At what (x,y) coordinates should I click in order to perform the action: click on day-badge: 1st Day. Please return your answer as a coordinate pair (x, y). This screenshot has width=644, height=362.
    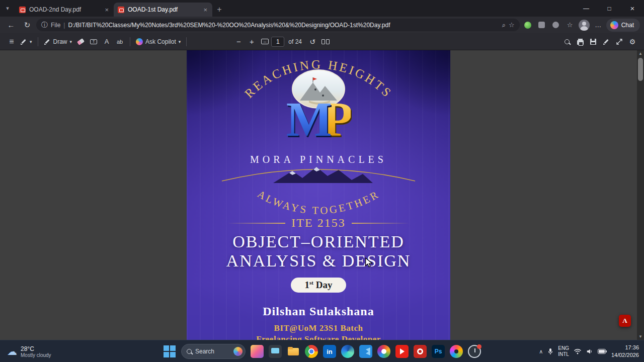
    Looking at the image, I should click on (318, 285).